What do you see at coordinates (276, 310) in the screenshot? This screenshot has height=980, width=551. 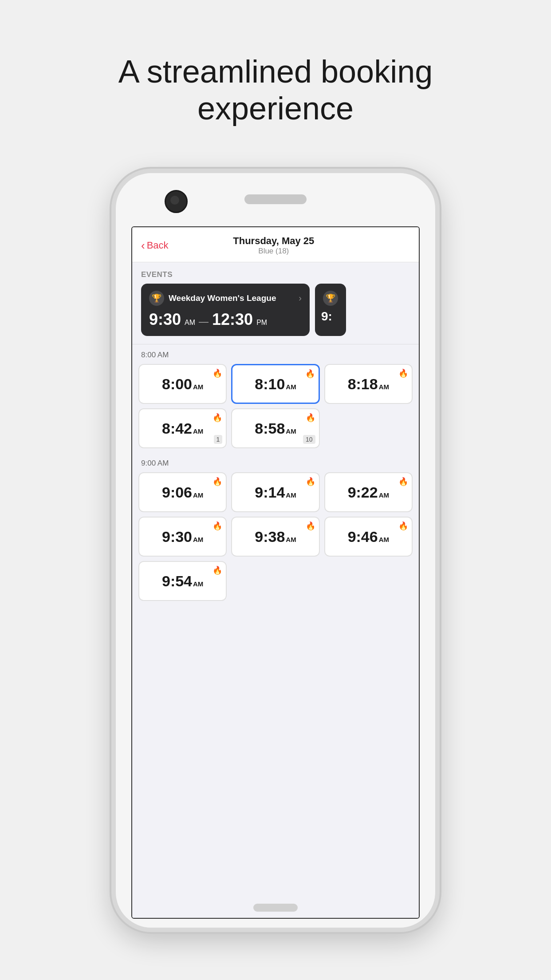 I see `events-row: 🏆 Weekday Women's League › 9:30 AM — 12:…` at bounding box center [276, 310].